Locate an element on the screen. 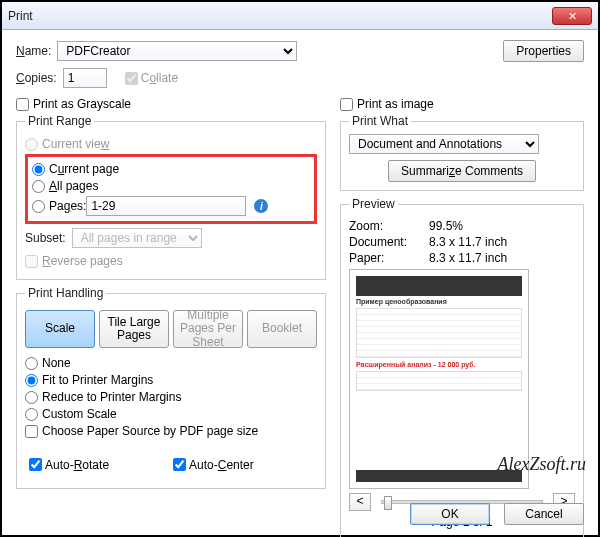  auto-rotate-label: Auto-Rotate is located at coordinates (77, 465).